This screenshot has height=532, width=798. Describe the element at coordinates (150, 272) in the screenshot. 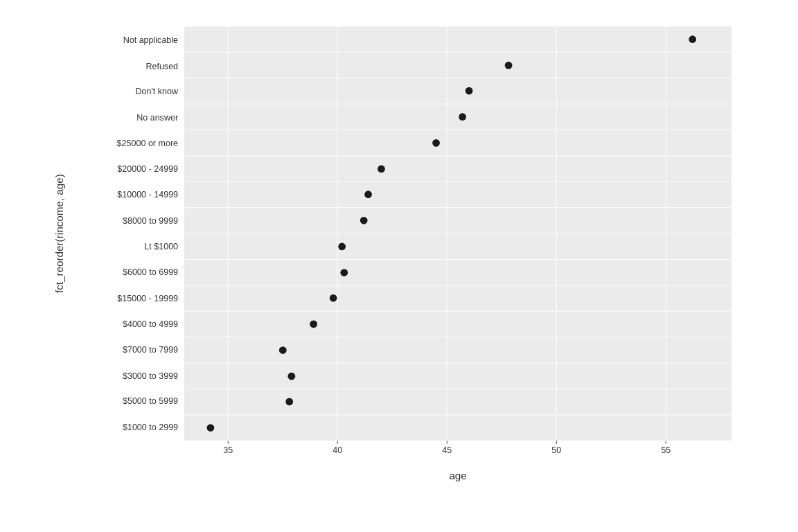

I see `y-label-6: $6000 to 6999` at that location.